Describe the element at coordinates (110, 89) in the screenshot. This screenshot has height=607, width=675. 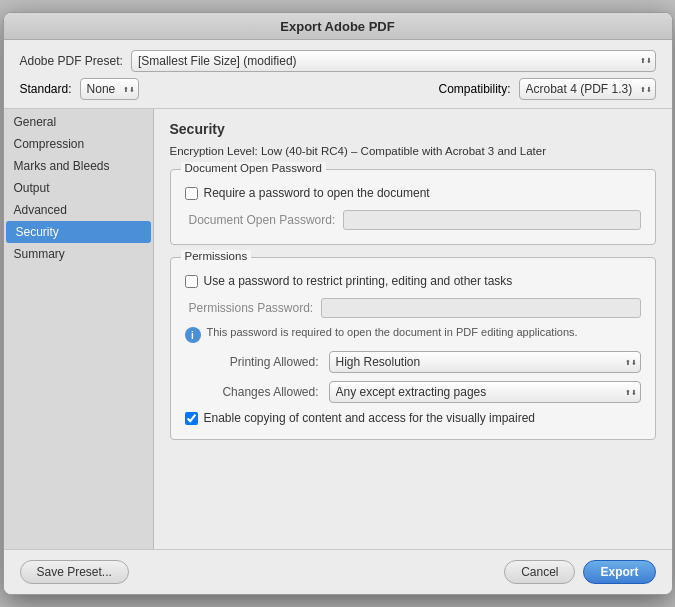
I see `standard-select-wrapper: None` at that location.